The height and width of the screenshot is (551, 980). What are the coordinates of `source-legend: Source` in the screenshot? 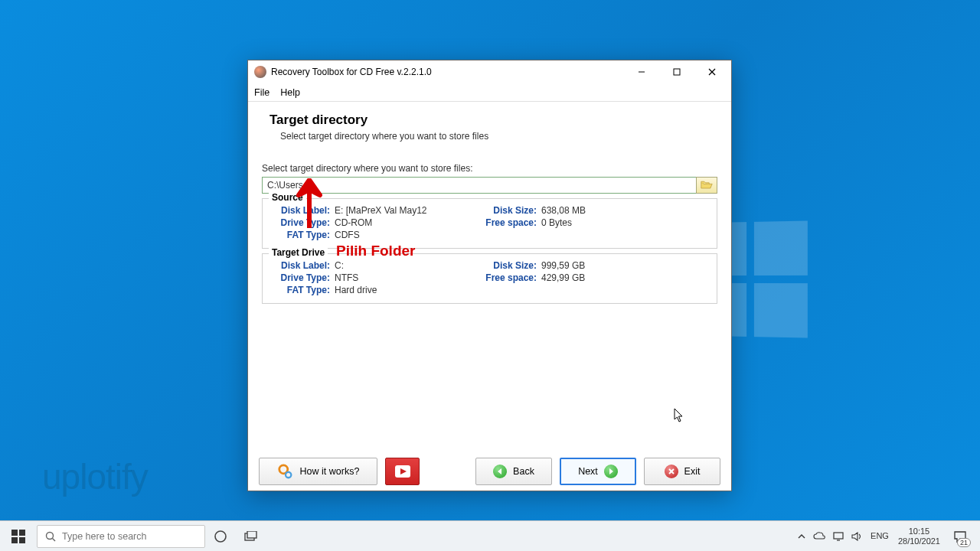 It's located at (288, 197).